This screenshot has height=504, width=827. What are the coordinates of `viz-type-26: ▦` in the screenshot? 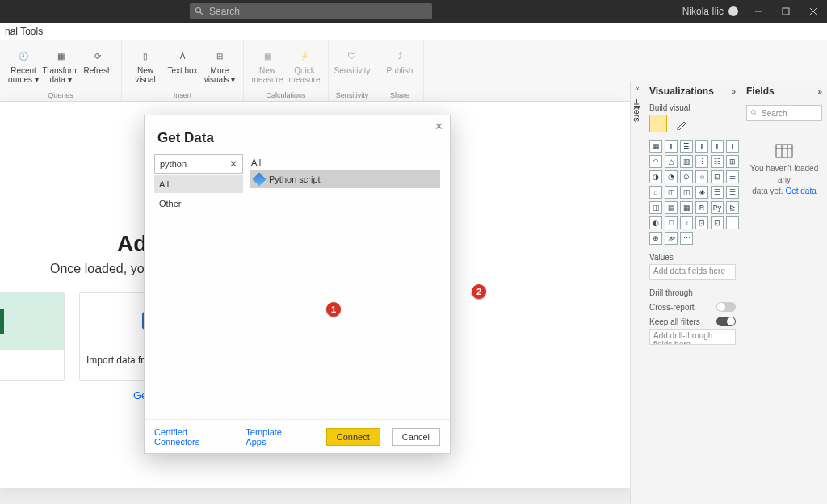 It's located at (686, 208).